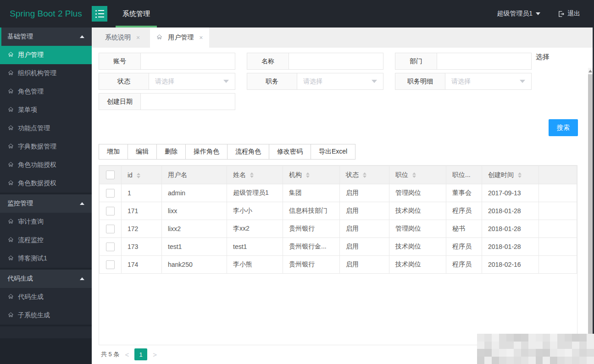 This screenshot has width=594, height=364. What do you see at coordinates (511, 211) in the screenshot?
I see `cell-created_at: 2018-01-28` at bounding box center [511, 211].